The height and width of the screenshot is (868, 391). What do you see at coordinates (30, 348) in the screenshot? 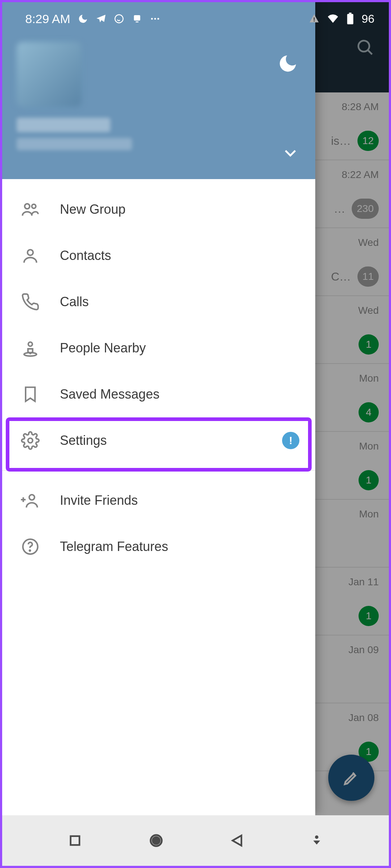
I see `people-nearby-icon` at bounding box center [30, 348].